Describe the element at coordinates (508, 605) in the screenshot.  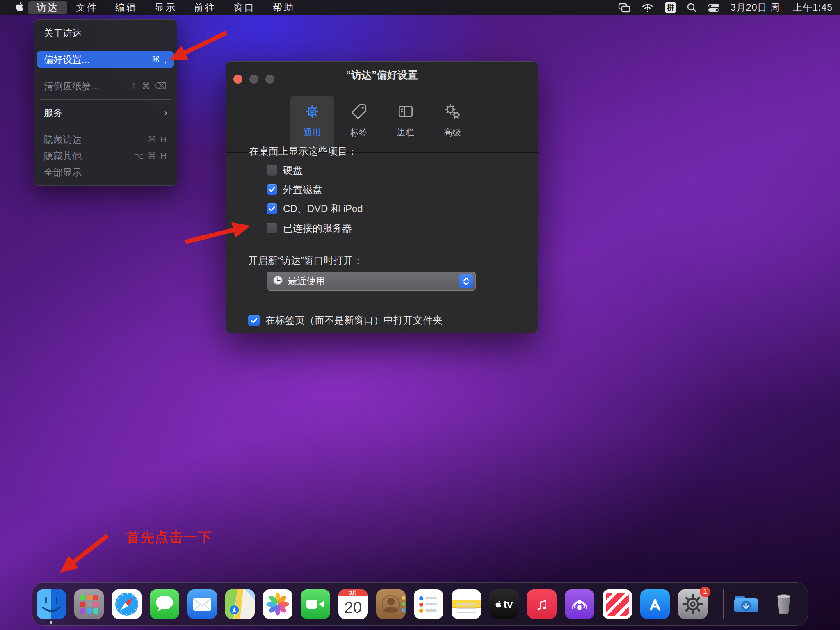
I see `tv-label: tv` at that location.